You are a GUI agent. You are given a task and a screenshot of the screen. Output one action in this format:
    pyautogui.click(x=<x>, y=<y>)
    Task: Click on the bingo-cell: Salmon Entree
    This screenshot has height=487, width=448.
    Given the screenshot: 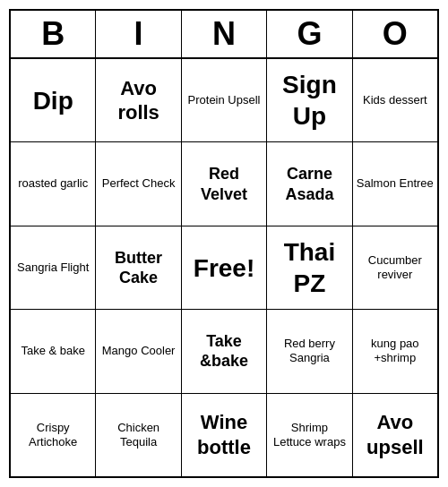 What is the action you would take?
    pyautogui.click(x=395, y=184)
    